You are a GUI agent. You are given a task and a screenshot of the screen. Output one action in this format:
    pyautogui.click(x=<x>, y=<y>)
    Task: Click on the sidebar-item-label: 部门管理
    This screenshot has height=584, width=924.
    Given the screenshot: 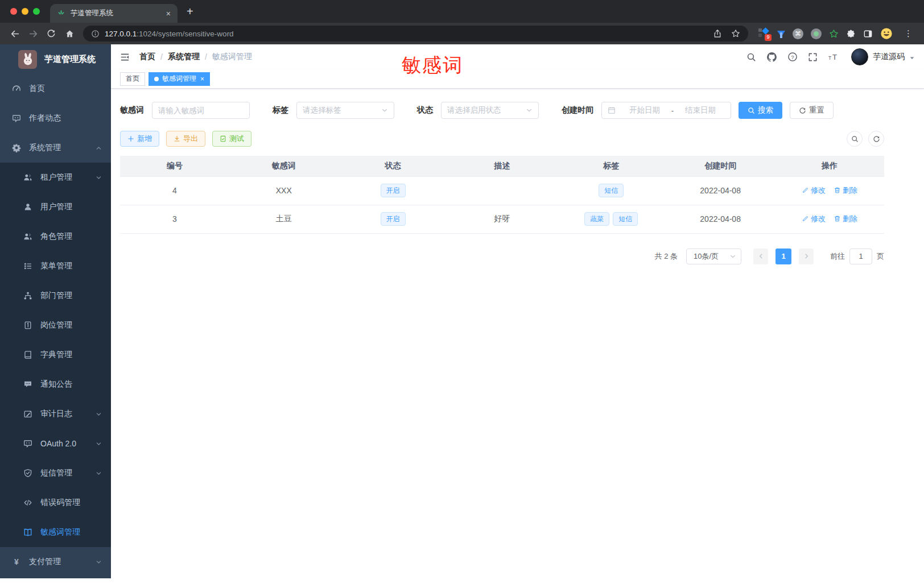 What is the action you would take?
    pyautogui.click(x=56, y=296)
    